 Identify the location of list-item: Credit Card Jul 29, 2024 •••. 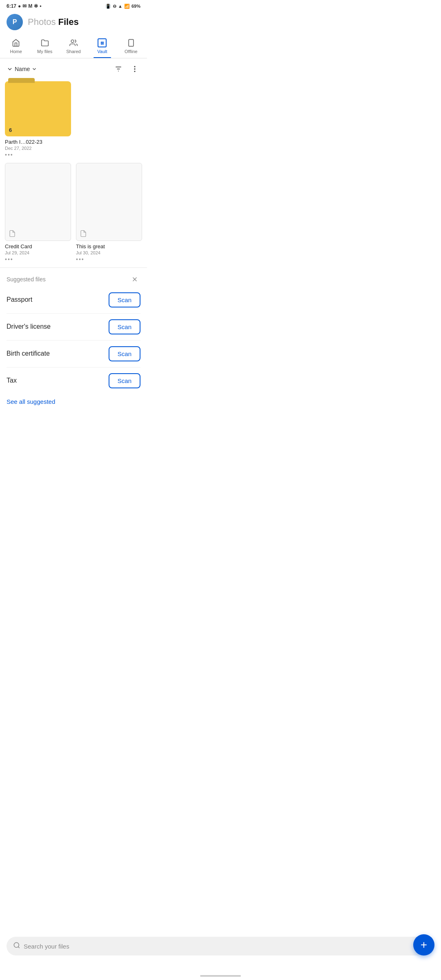
(38, 213).